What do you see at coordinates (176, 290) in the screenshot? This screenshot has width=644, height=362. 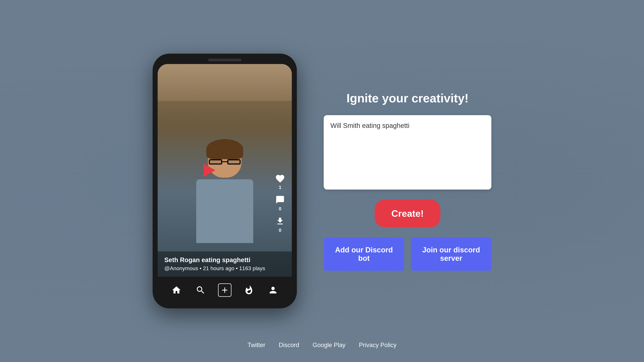 I see `nav-home` at bounding box center [176, 290].